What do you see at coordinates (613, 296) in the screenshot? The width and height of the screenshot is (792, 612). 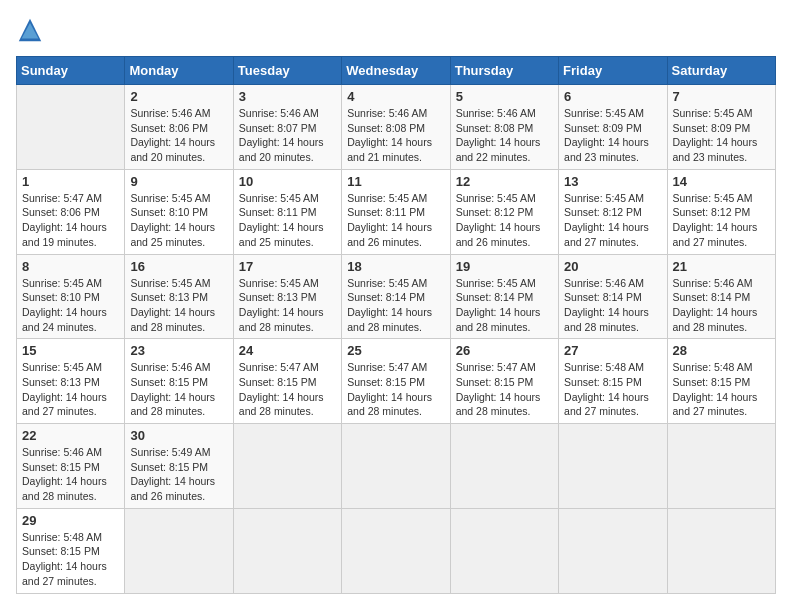 I see `calendar-cell: 20Sunrise: 5:46 AMSunset: 8:14 PMDayligh…` at bounding box center [613, 296].